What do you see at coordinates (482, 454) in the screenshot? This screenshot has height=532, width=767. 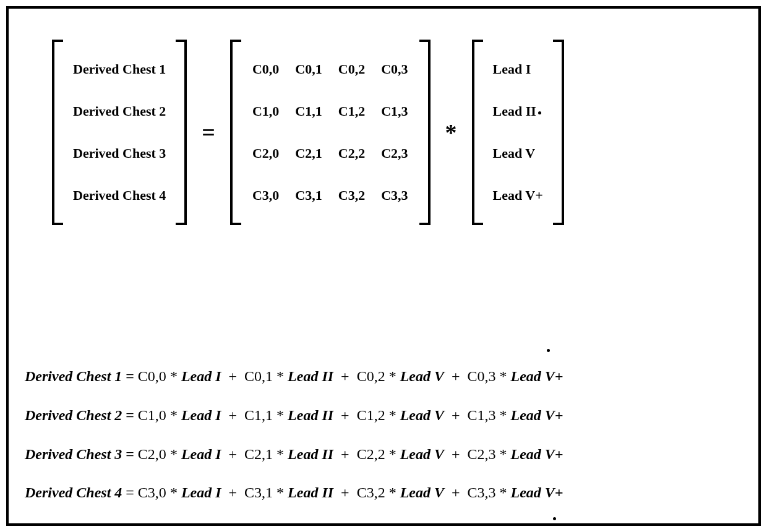 I see `eq-coeff: C2,3` at bounding box center [482, 454].